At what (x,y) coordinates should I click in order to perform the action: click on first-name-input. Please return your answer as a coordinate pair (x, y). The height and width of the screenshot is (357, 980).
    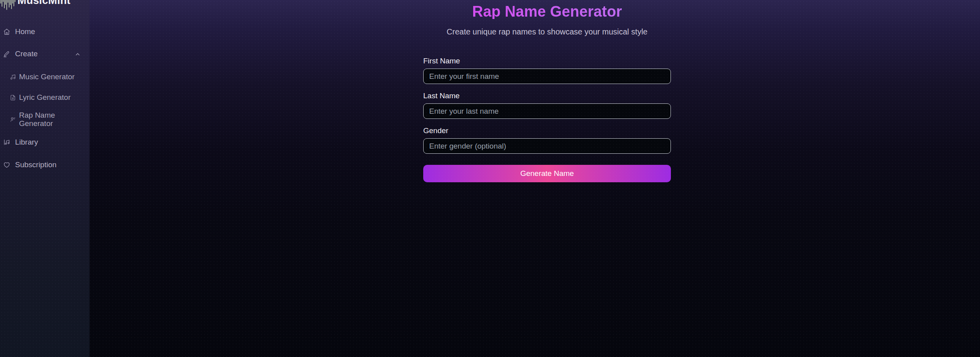
    Looking at the image, I should click on (547, 76).